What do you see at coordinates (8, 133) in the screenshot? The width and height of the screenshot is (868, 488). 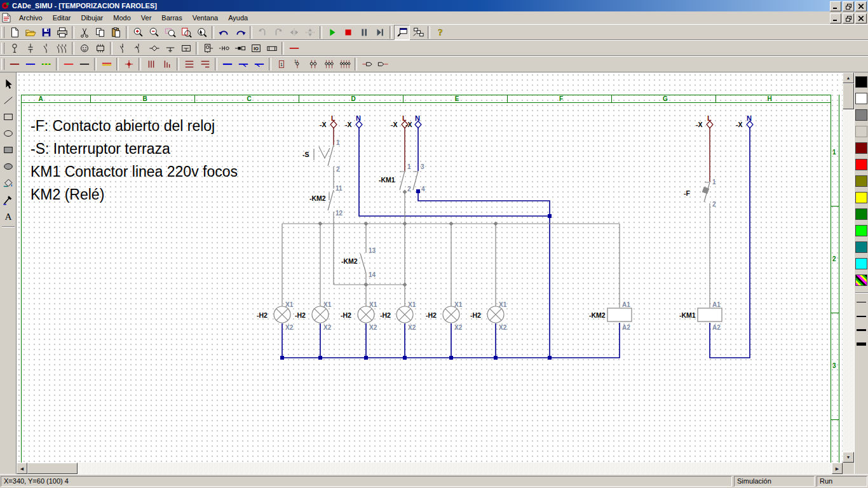 I see `draw-ellipse-button` at bounding box center [8, 133].